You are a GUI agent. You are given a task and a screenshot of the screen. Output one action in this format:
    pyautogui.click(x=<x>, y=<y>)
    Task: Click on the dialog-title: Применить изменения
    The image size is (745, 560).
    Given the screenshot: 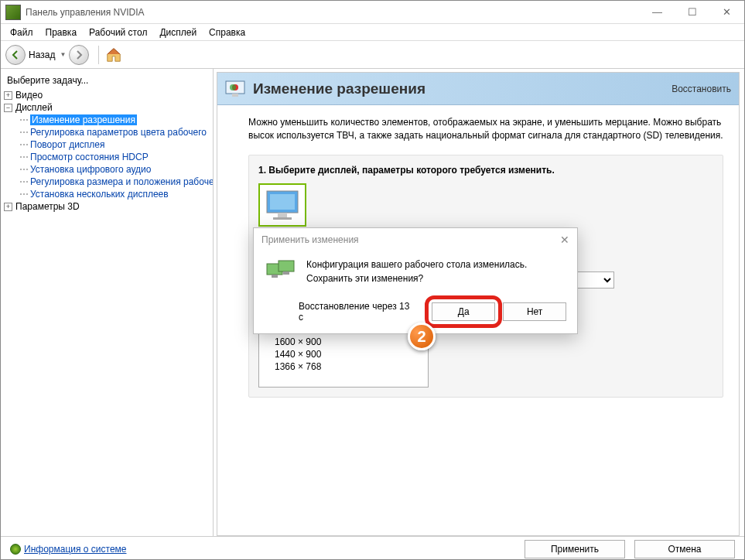 What is the action you would take?
    pyautogui.click(x=310, y=240)
    